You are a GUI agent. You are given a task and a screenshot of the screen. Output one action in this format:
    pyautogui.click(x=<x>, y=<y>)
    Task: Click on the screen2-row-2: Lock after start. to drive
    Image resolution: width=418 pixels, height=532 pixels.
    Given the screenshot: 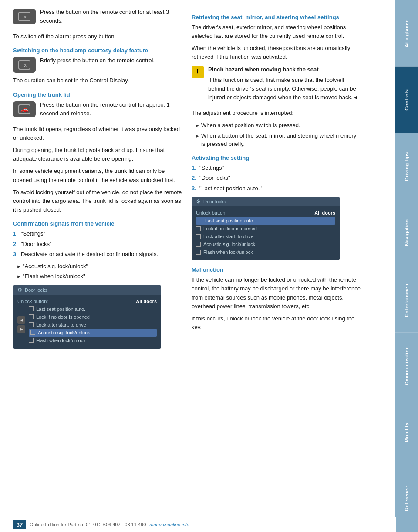 What is the action you would take?
    pyautogui.click(x=266, y=236)
    